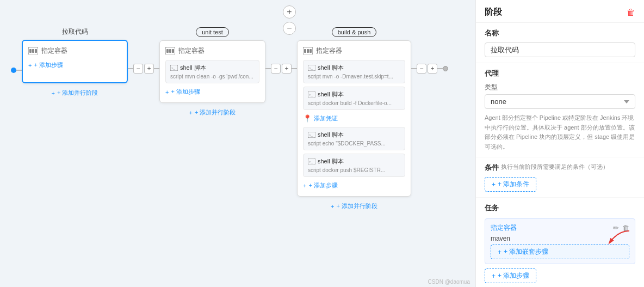 The width and height of the screenshot is (644, 287). What do you see at coordinates (432, 69) in the screenshot?
I see `conn3-plus: +` at bounding box center [432, 69].